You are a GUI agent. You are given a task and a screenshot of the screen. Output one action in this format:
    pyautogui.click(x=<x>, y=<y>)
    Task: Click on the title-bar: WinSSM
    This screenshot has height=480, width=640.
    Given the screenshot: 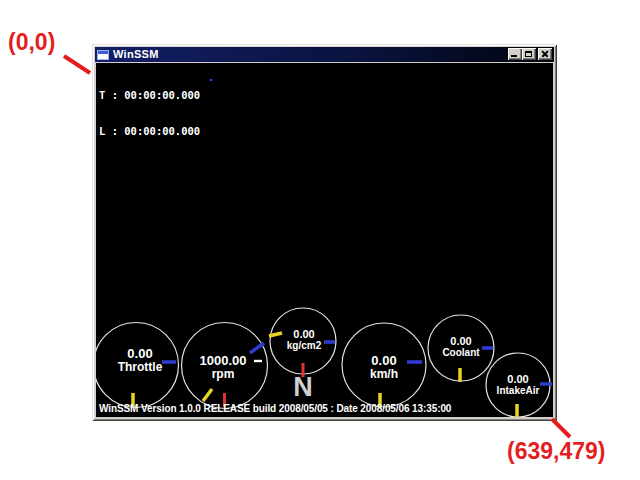 What is the action you would take?
    pyautogui.click(x=324, y=54)
    